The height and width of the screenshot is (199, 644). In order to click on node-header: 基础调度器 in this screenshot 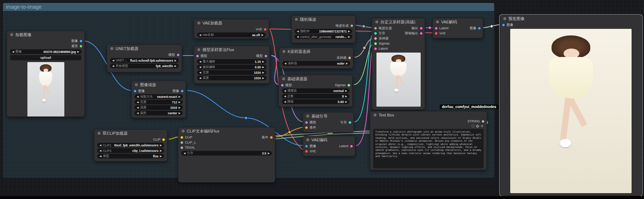, I will do `click(316, 79)`.